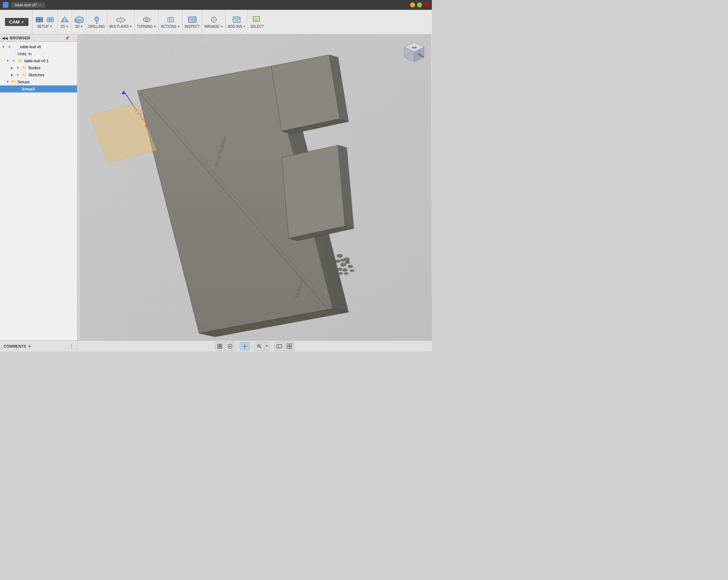 The width and height of the screenshot is (728, 580). Describe the element at coordinates (285, 346) in the screenshot. I see `display-btn-group` at that location.